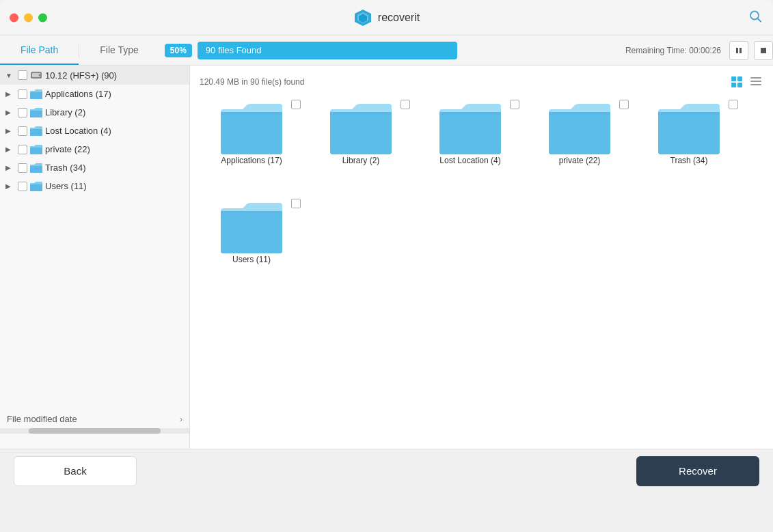 This screenshot has width=773, height=532. What do you see at coordinates (689, 160) in the screenshot?
I see `file-label-trash: Trash (34)` at bounding box center [689, 160].